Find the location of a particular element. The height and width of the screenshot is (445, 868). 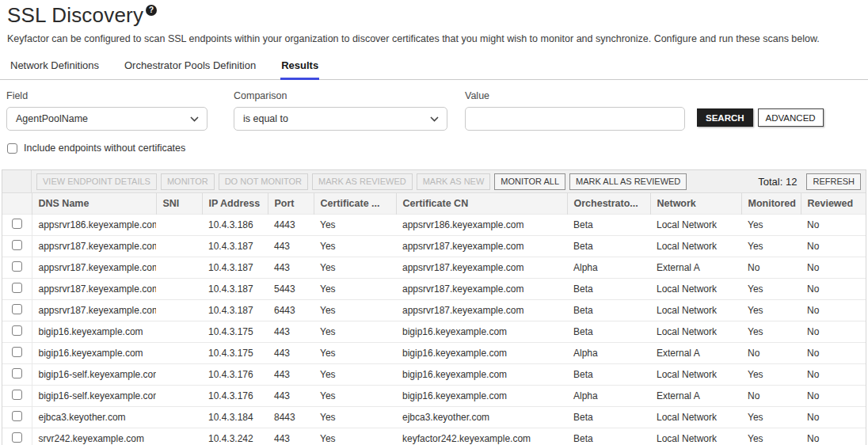

cell-port: 8443 is located at coordinates (291, 418).